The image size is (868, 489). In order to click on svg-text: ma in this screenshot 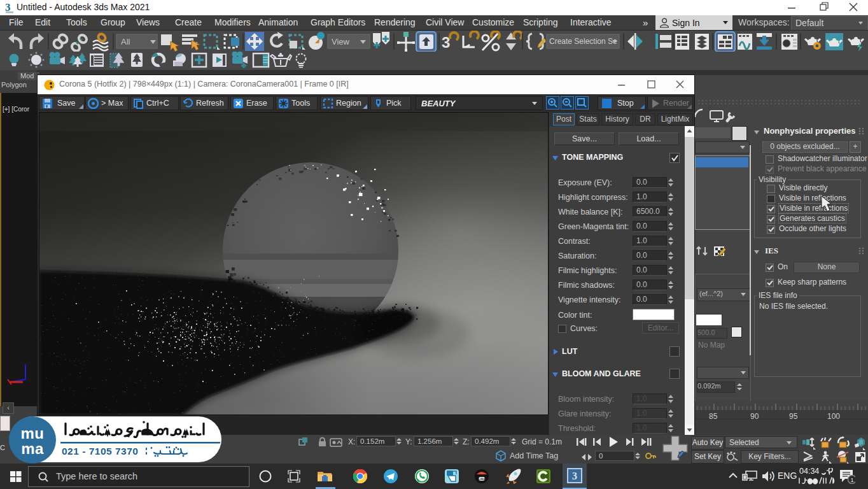, I will do `click(32, 448)`.